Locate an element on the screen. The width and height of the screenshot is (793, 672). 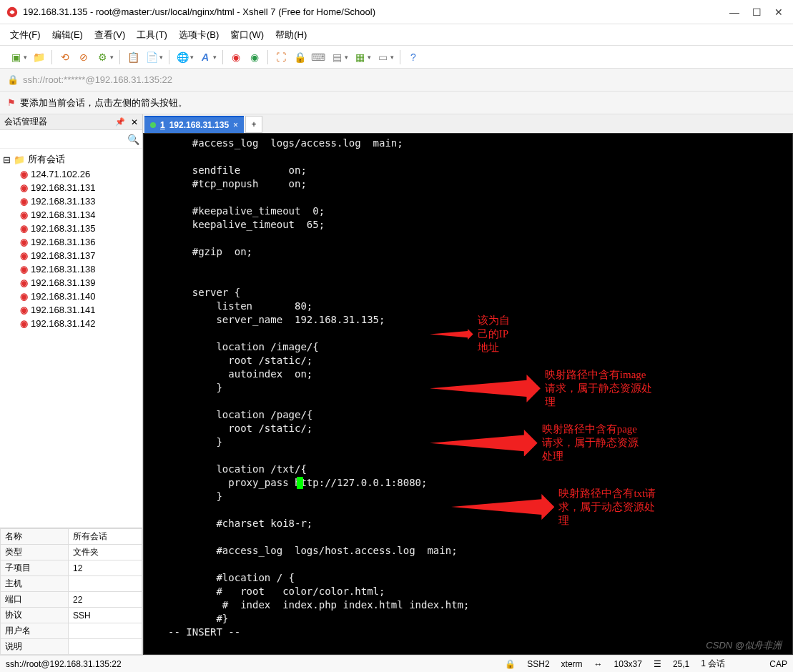
watermark: CSDN @似舟非洲 is located at coordinates (744, 646).